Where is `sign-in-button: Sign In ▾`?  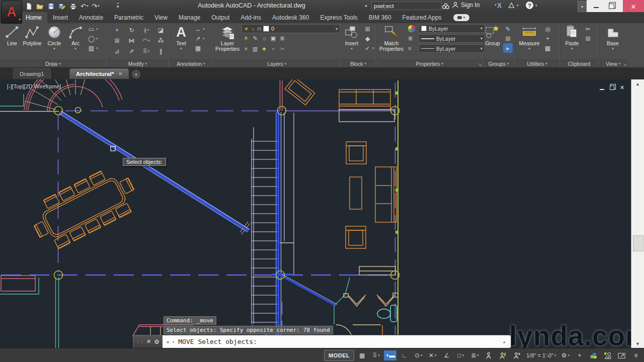 sign-in-button: Sign In ▾ is located at coordinates (474, 5).